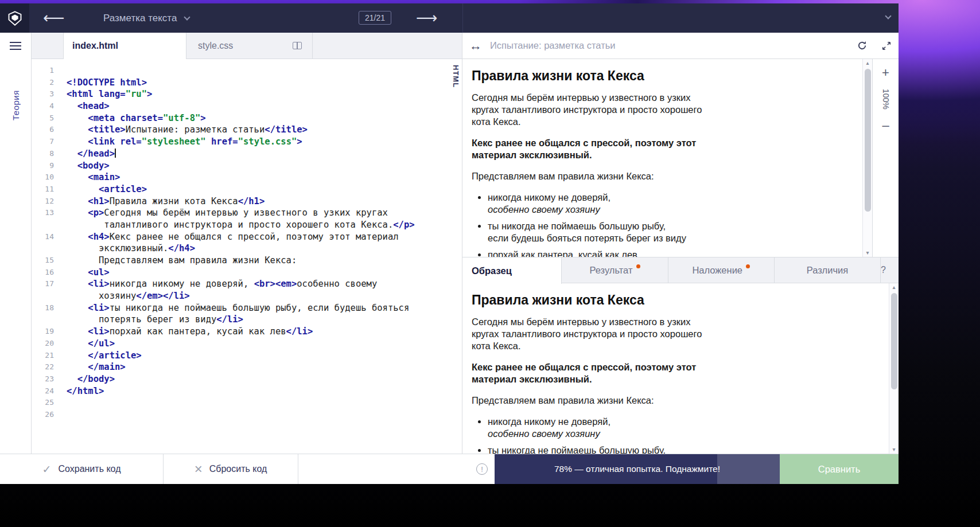 The height and width of the screenshot is (527, 980). What do you see at coordinates (247, 391) in the screenshot?
I see `code-row: 24</html>` at bounding box center [247, 391].